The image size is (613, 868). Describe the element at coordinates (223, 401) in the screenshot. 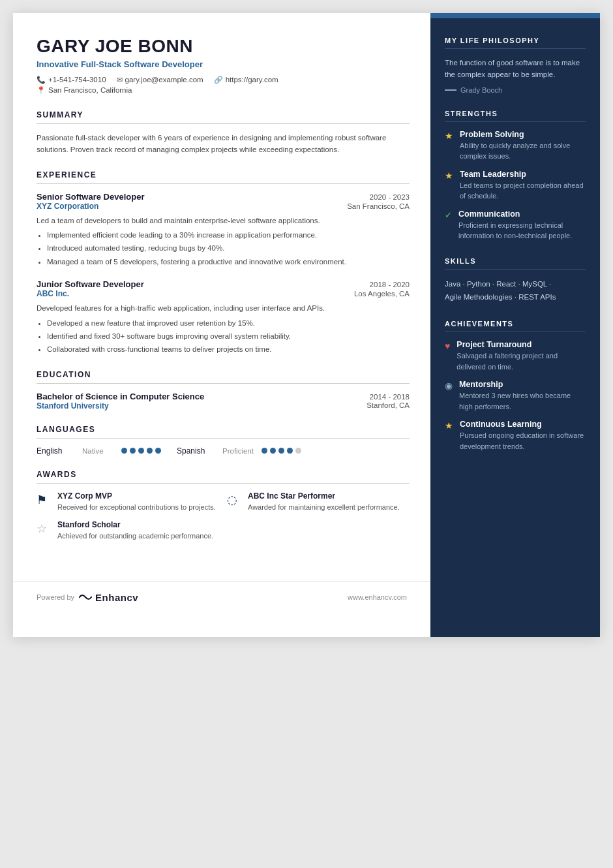

I see `edu-item-0: Bachelor of Science in Computer Science …` at that location.